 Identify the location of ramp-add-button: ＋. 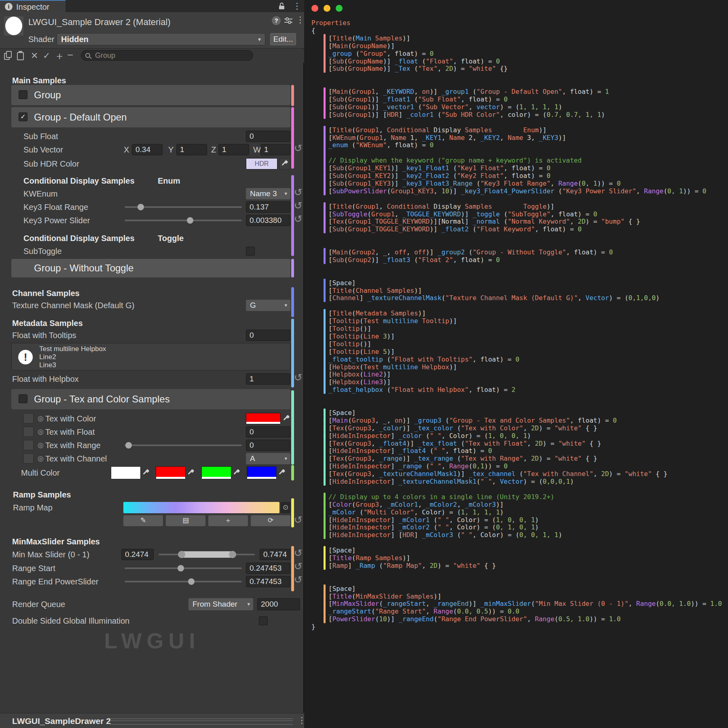
(228, 521).